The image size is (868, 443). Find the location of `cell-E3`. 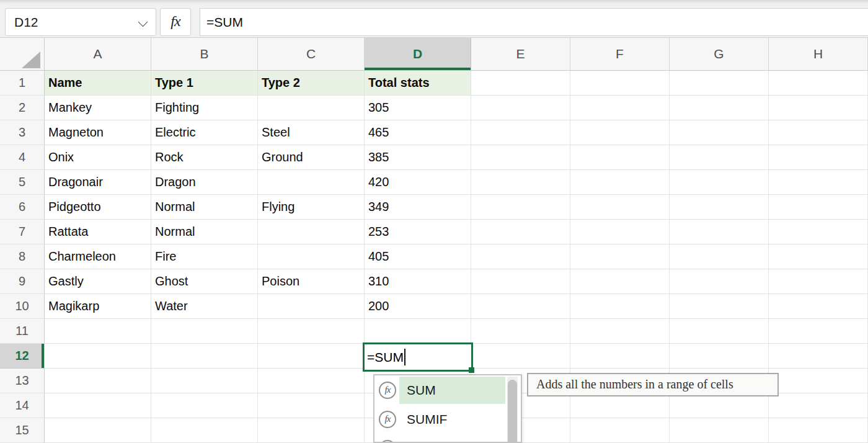

cell-E3 is located at coordinates (521, 133).